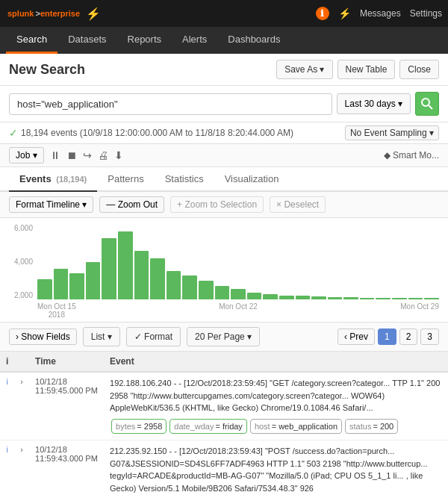  Describe the element at coordinates (430, 337) in the screenshot. I see `page-3: 3` at that location.